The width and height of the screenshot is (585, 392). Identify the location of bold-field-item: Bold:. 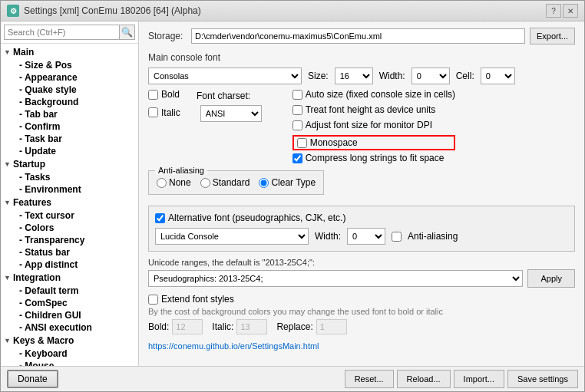
(175, 327).